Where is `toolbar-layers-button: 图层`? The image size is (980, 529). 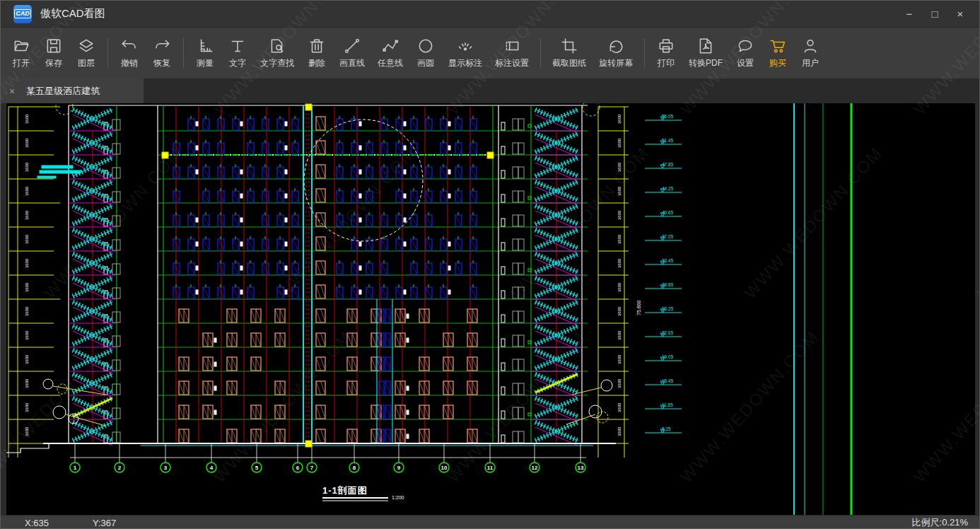 toolbar-layers-button: 图层 is located at coordinates (86, 53).